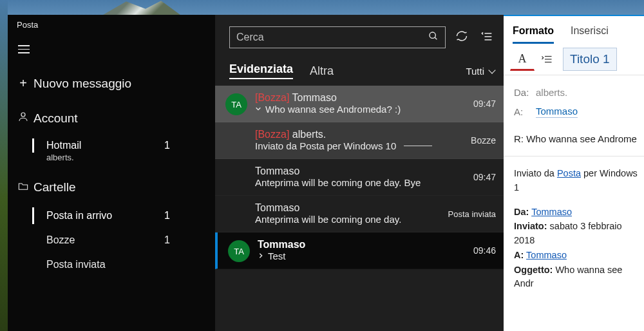 The image size is (644, 331). Describe the element at coordinates (23, 118) in the screenshot. I see `person-icon` at that location.